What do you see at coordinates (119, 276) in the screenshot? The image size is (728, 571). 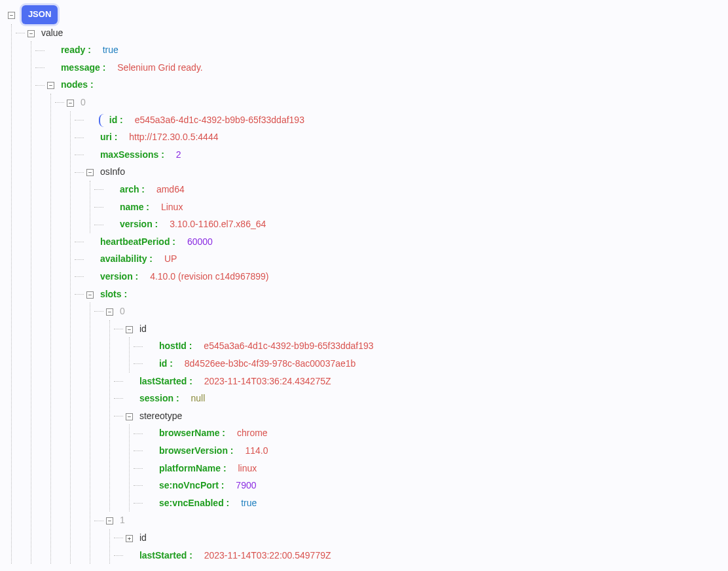 I see `key-version: version` at bounding box center [119, 276].